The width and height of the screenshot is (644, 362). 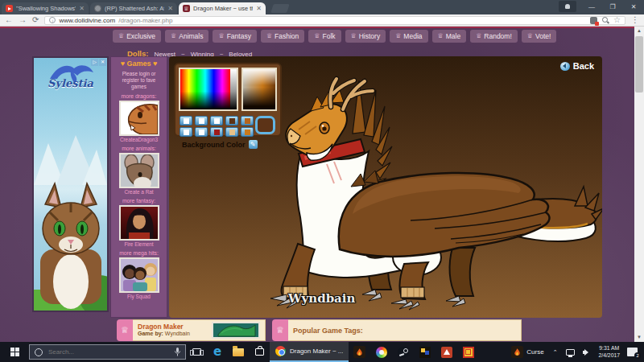 What do you see at coordinates (592, 6) in the screenshot?
I see `minimize-button: —` at bounding box center [592, 6].